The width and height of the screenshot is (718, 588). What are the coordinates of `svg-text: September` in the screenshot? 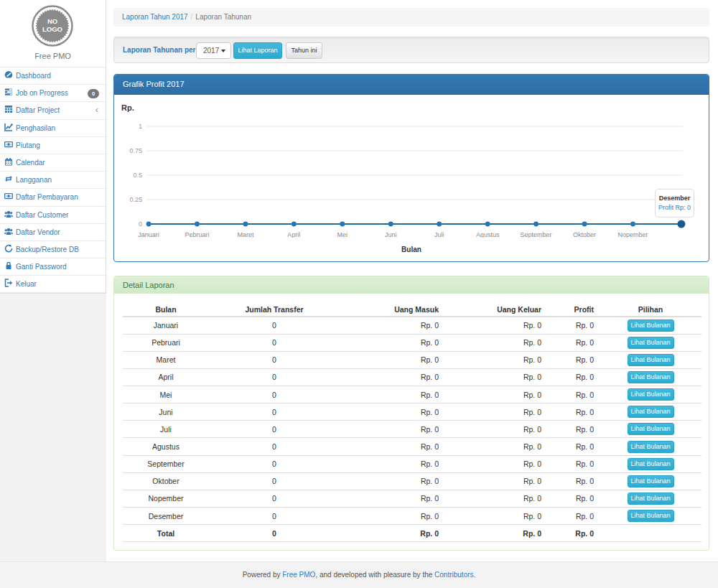 It's located at (536, 234).